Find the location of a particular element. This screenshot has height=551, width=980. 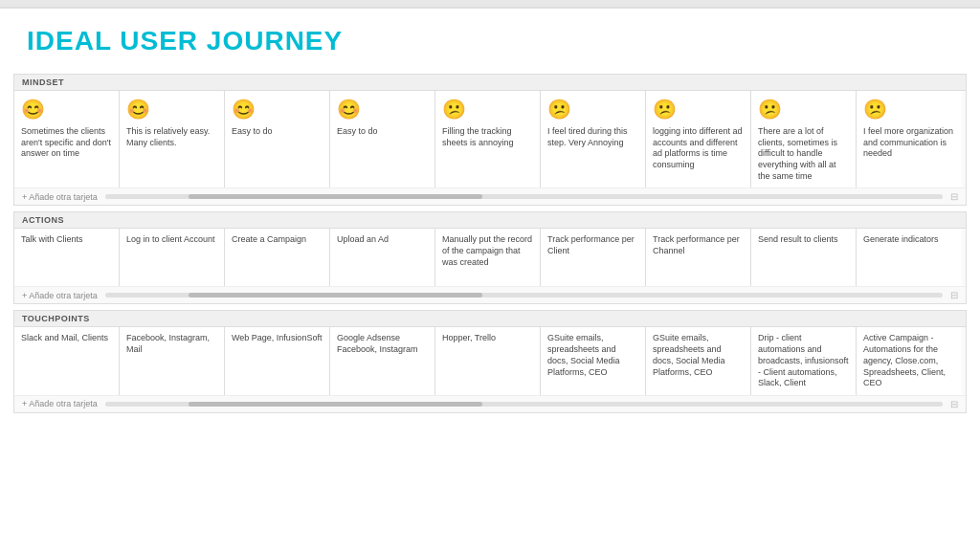

action-cell-5: Track performance per Client is located at coordinates (593, 257).